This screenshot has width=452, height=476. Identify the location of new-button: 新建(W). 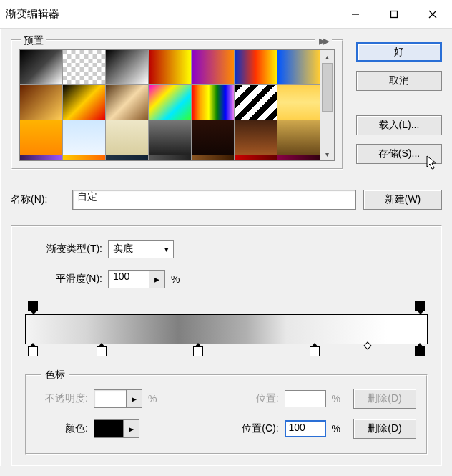
(403, 200).